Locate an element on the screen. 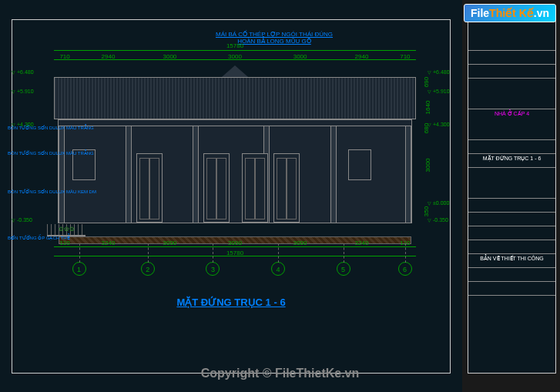  dimension-bottom: 110 3240 3000 3000 3000 3240 110 15780 is located at coordinates (235, 254).